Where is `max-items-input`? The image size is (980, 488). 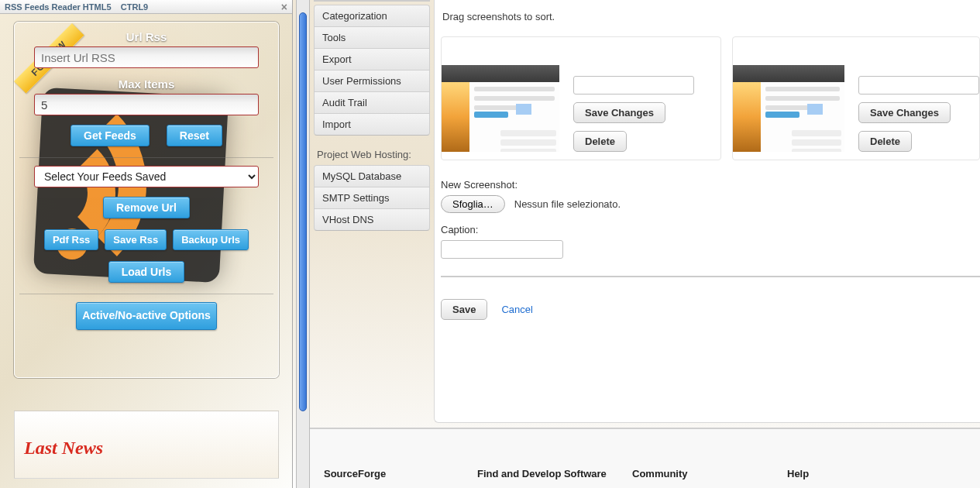
max-items-input is located at coordinates (146, 105).